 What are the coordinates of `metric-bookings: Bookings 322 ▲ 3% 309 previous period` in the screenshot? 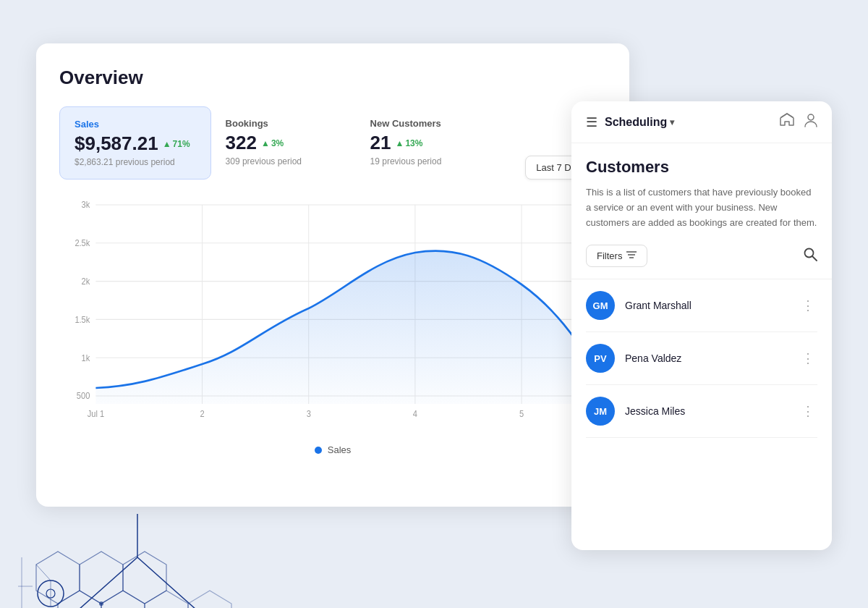 It's located at (284, 143).